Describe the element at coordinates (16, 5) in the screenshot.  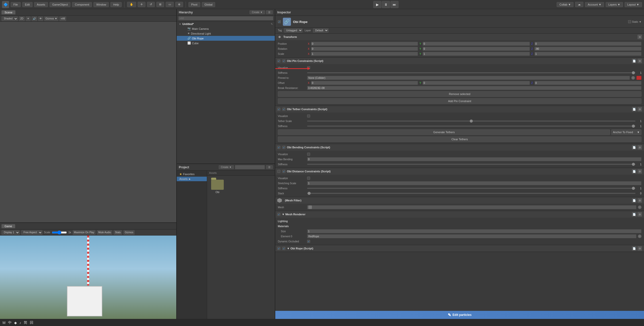
I see `file-menu: File` at that location.